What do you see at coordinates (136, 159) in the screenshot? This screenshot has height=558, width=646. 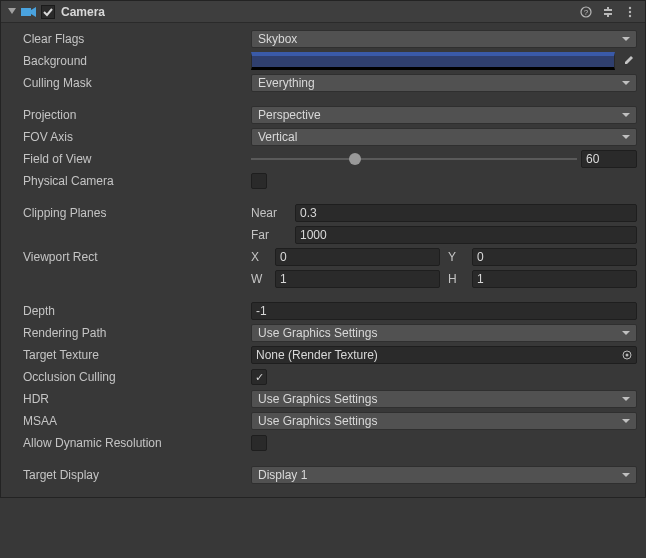 I see `fov-label: Field of View` at bounding box center [136, 159].